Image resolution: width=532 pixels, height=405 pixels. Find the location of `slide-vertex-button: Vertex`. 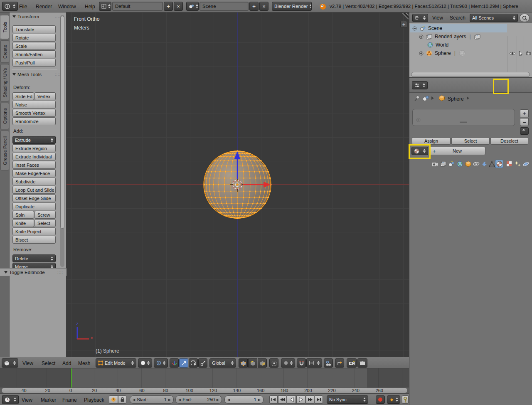

slide-vertex-button: Vertex is located at coordinates (45, 96).